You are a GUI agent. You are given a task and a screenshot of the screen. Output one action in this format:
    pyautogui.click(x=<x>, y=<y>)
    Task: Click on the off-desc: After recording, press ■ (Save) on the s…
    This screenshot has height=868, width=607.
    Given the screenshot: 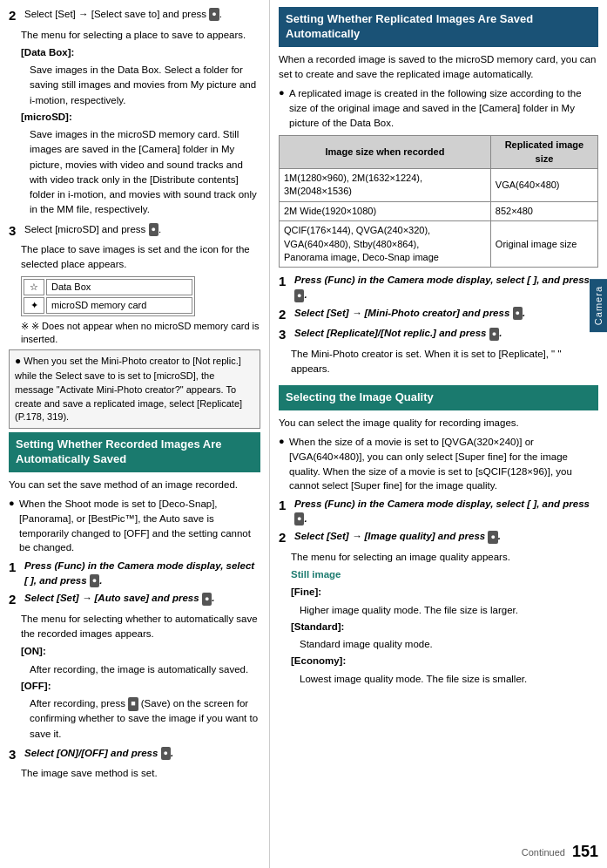 What is the action you would take?
    pyautogui.click(x=134, y=719)
    